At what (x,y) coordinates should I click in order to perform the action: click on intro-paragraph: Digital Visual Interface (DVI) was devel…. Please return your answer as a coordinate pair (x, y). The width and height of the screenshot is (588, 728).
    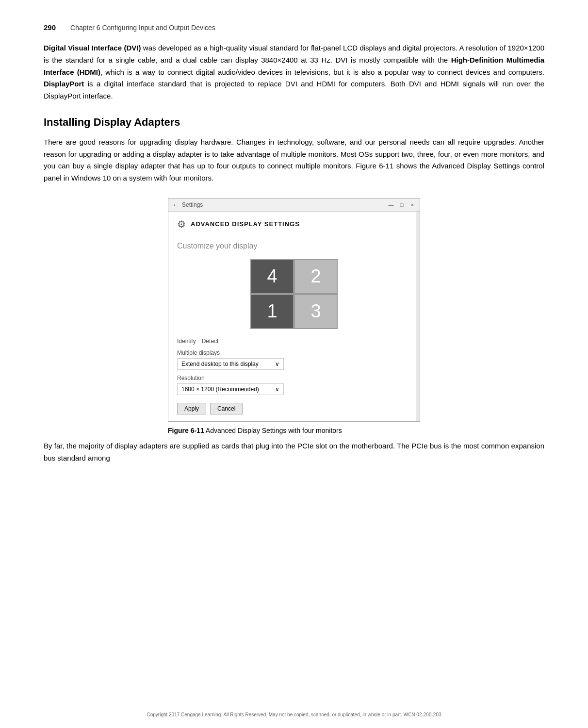
    Looking at the image, I should click on (294, 72).